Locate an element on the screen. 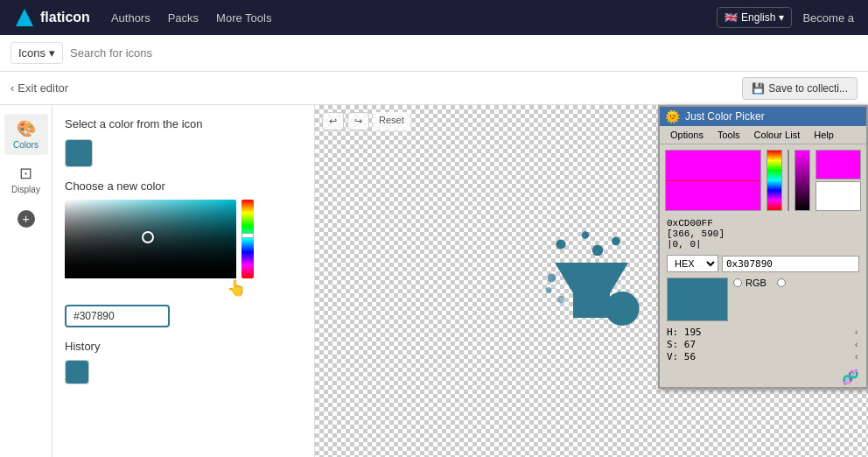  become-link: Become a is located at coordinates (828, 18).